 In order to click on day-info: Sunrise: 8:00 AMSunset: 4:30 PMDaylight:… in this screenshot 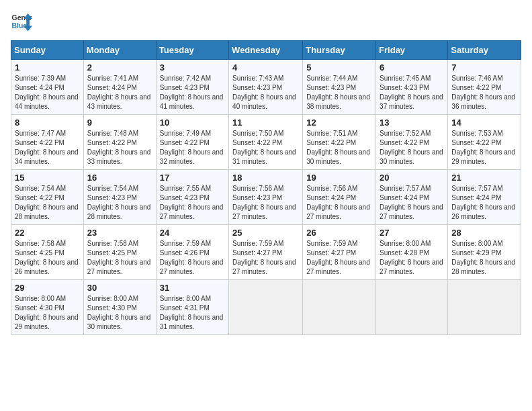, I will do `click(120, 313)`.